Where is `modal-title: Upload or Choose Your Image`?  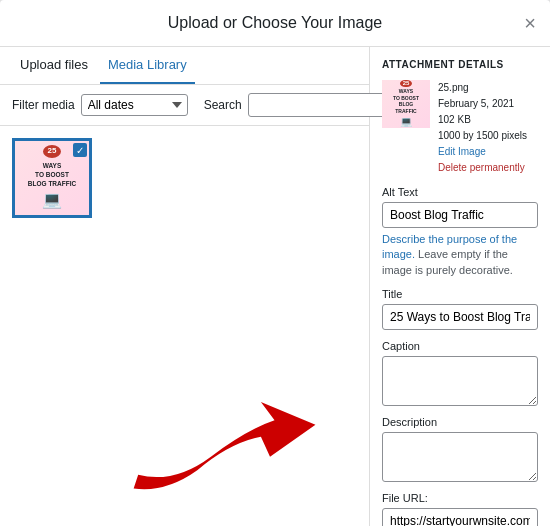 modal-title: Upload or Choose Your Image is located at coordinates (275, 23).